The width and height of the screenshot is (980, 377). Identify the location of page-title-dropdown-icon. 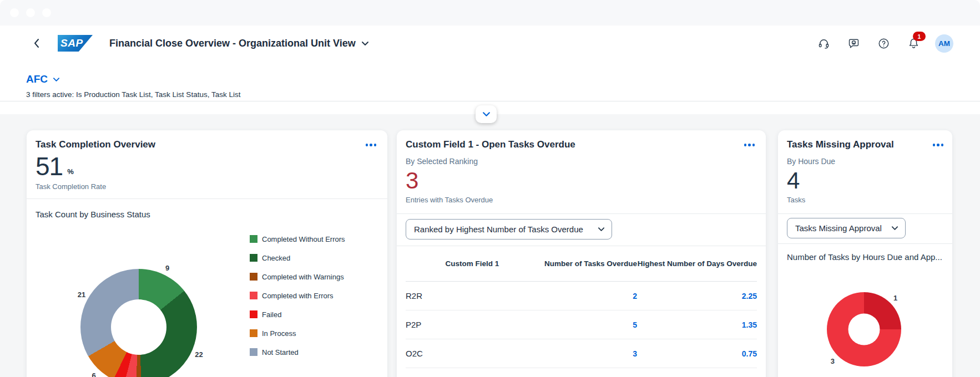
(365, 43).